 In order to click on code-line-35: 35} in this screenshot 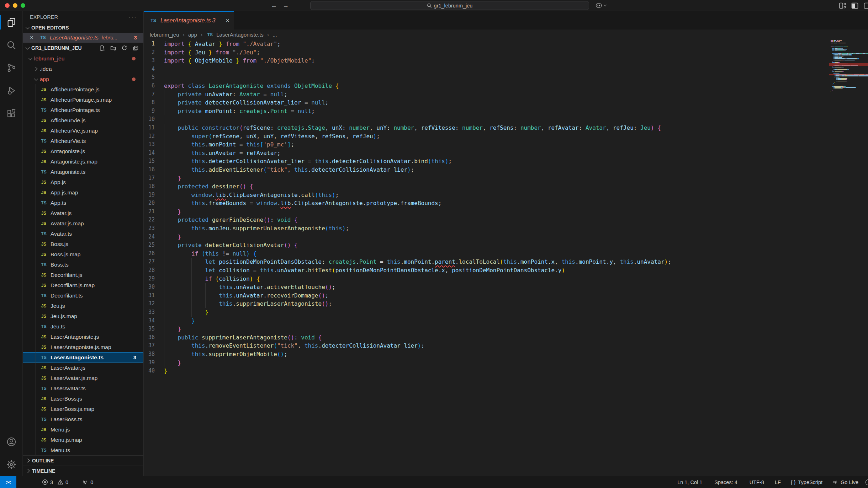, I will do `click(486, 329)`.